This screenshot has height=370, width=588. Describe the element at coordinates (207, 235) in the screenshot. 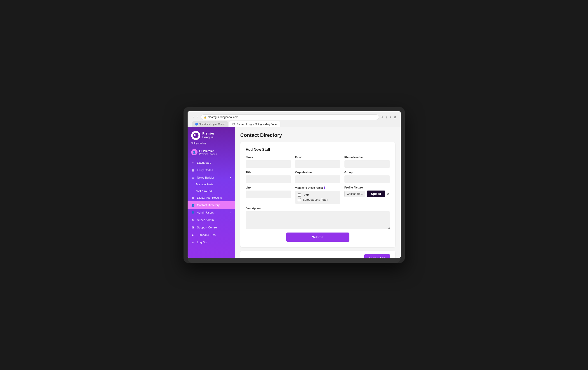

I see `sidebar-item-label-tutorial: Tutorial & Tips` at that location.